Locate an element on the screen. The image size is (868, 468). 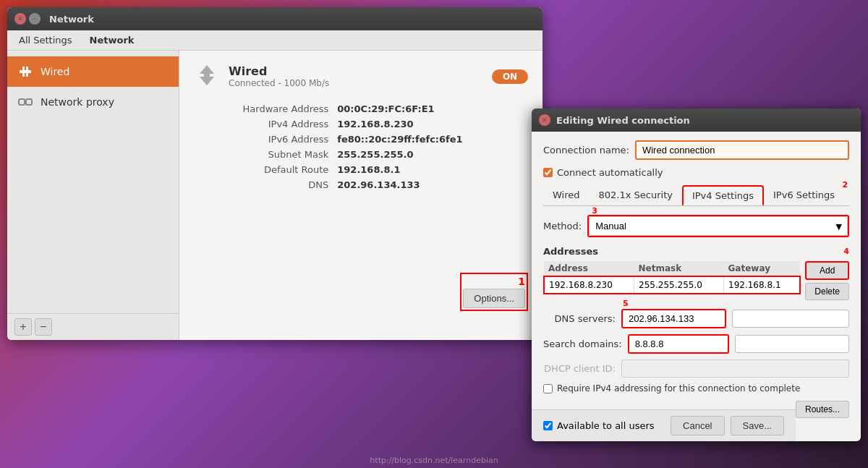
options-button: Options... is located at coordinates (494, 298).